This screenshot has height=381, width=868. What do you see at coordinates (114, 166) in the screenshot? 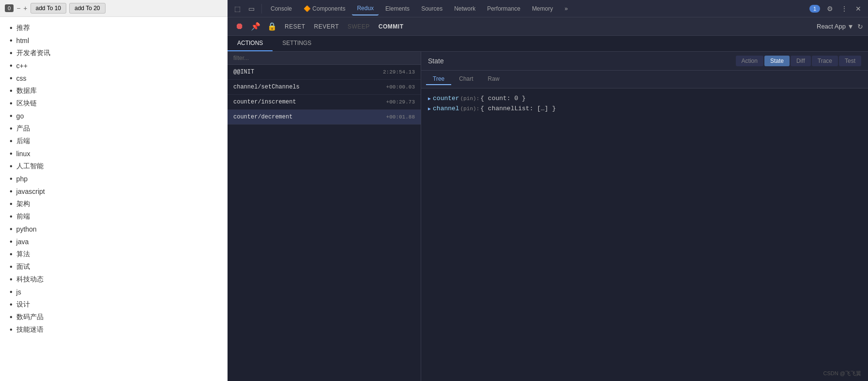
I see `list-item: 人工智能` at bounding box center [114, 166].